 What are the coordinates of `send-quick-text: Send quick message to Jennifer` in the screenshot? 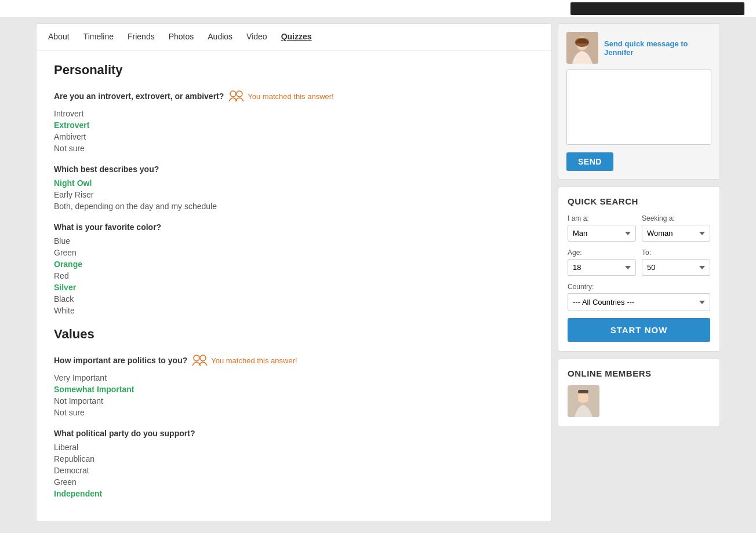 It's located at (657, 48).